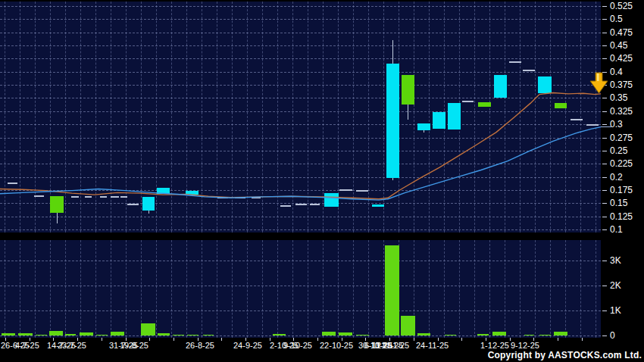 The image size is (644, 362). What do you see at coordinates (617, 19) in the screenshot?
I see `price-axis-label: 0.5` at bounding box center [617, 19].